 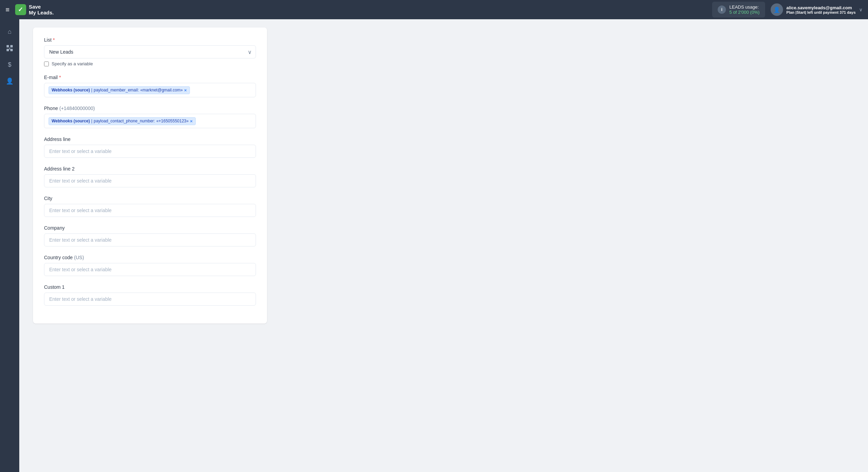 I want to click on user-menu: 👤 alice.savemyleads@gmail.com Plan |Star…, so click(x=817, y=10).